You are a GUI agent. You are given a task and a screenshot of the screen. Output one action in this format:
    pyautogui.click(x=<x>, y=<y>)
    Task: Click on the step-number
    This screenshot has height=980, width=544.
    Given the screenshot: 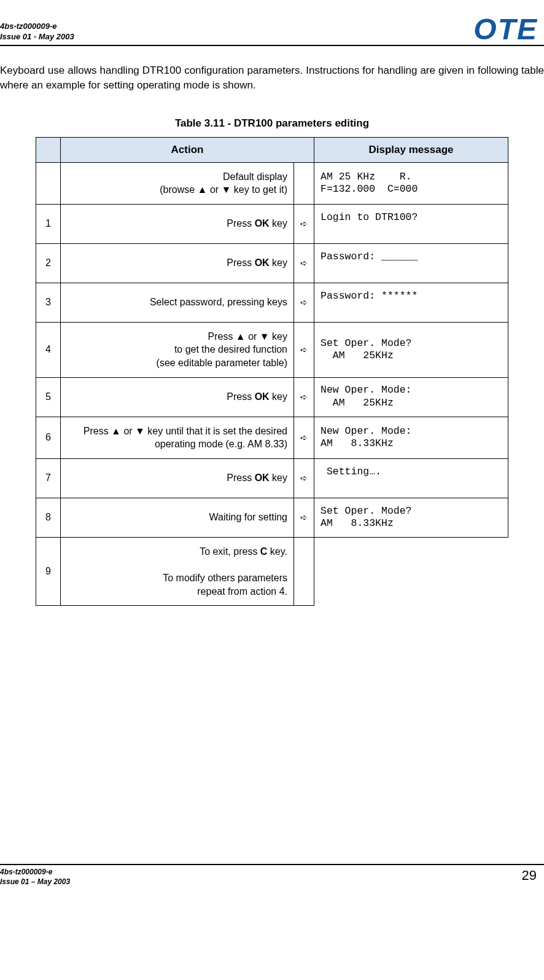 What is the action you would take?
    pyautogui.click(x=49, y=183)
    